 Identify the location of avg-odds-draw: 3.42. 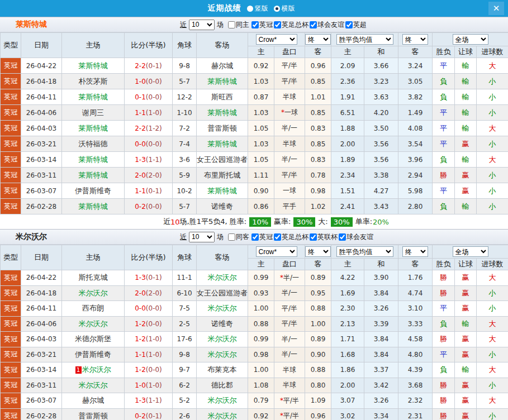
(381, 385).